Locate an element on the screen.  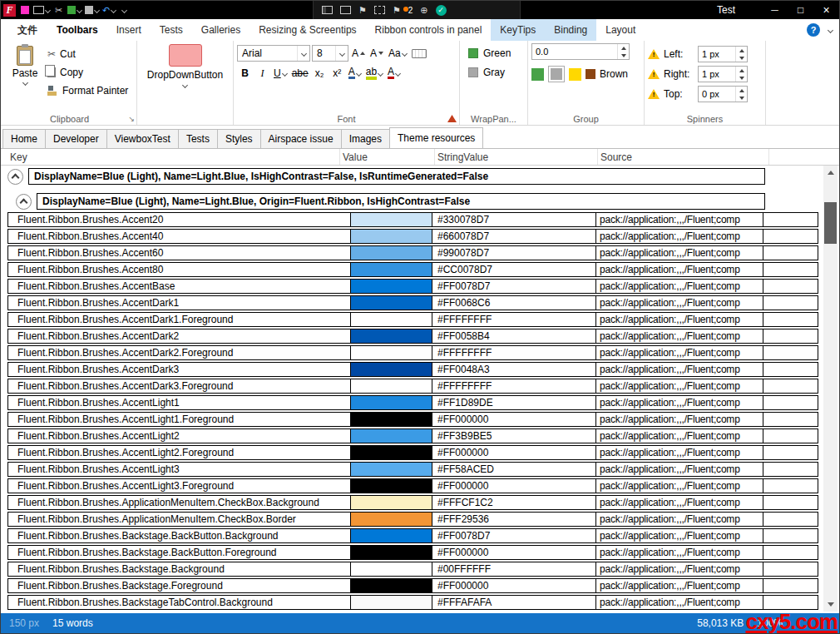
screen-grid-icon is located at coordinates (328, 10).